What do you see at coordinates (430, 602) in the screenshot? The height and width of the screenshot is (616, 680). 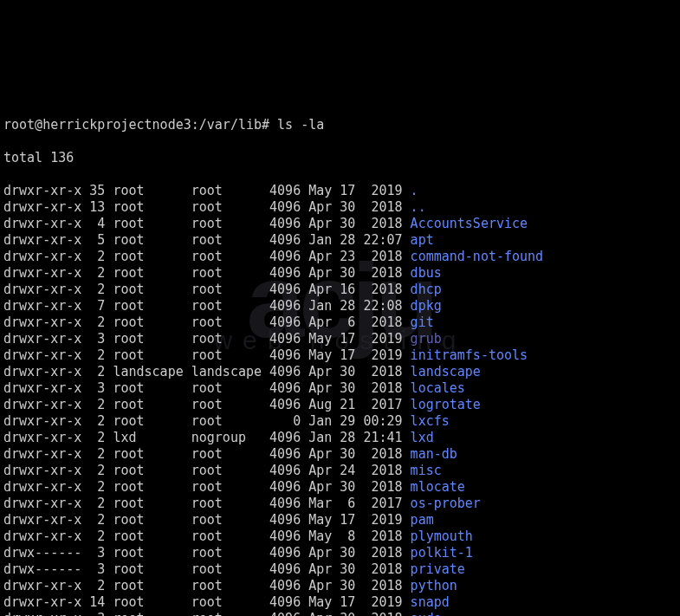 I see `dir-name: snapd` at bounding box center [430, 602].